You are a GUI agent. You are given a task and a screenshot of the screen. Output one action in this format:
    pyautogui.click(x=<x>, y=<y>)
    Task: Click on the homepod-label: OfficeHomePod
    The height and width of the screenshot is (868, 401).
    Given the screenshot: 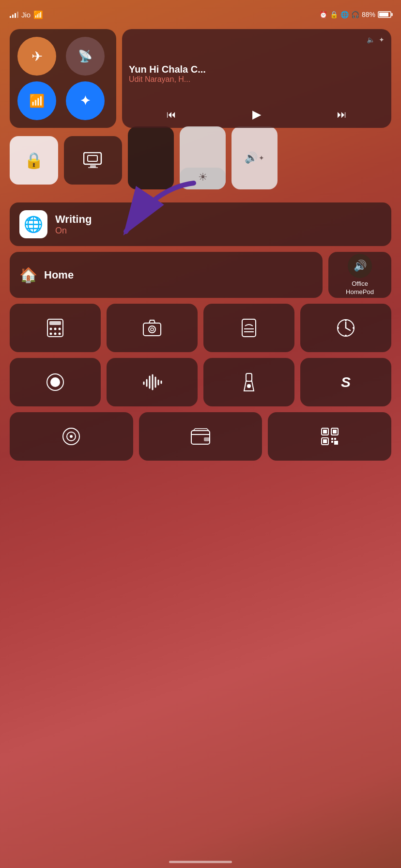 What is the action you would take?
    pyautogui.click(x=360, y=288)
    